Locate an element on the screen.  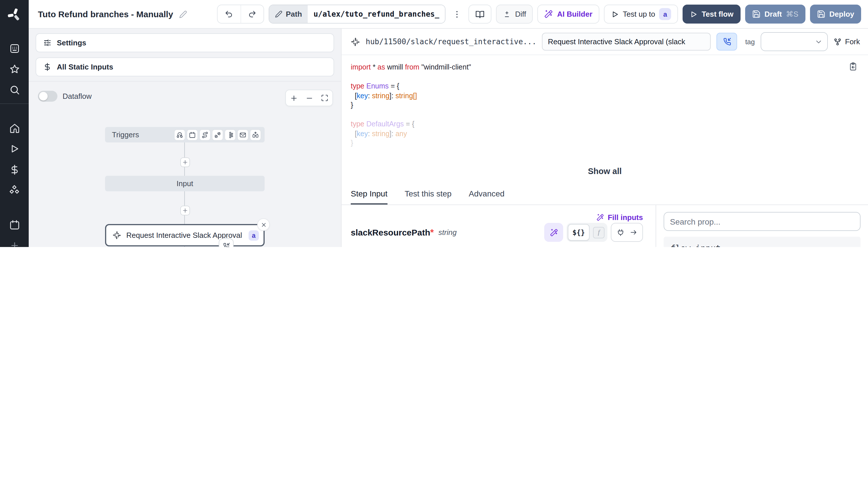
field-type: string is located at coordinates (448, 232).